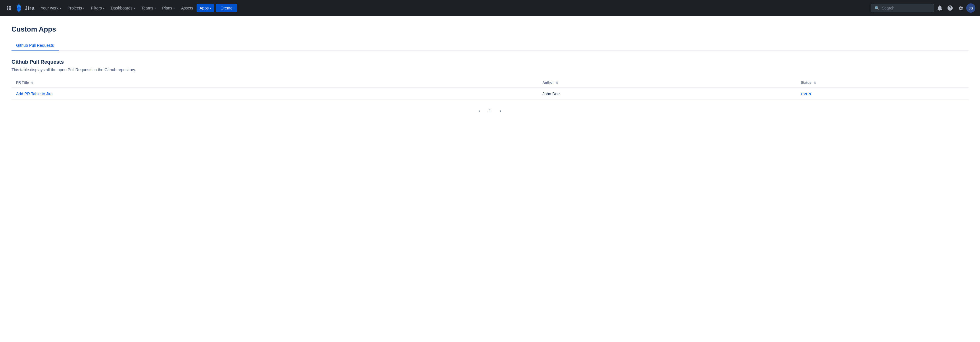 This screenshot has height=342, width=980. What do you see at coordinates (490, 94) in the screenshot?
I see `table-row: Add PR Table to JiraJohn DoeOPEN` at bounding box center [490, 94].